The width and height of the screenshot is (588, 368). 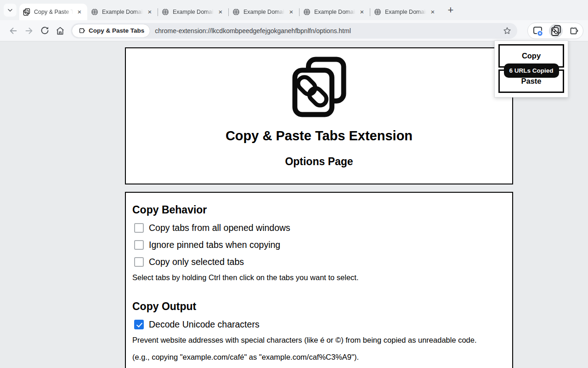 I want to click on urls-copied-toast: 6 URLs Copied, so click(x=531, y=71).